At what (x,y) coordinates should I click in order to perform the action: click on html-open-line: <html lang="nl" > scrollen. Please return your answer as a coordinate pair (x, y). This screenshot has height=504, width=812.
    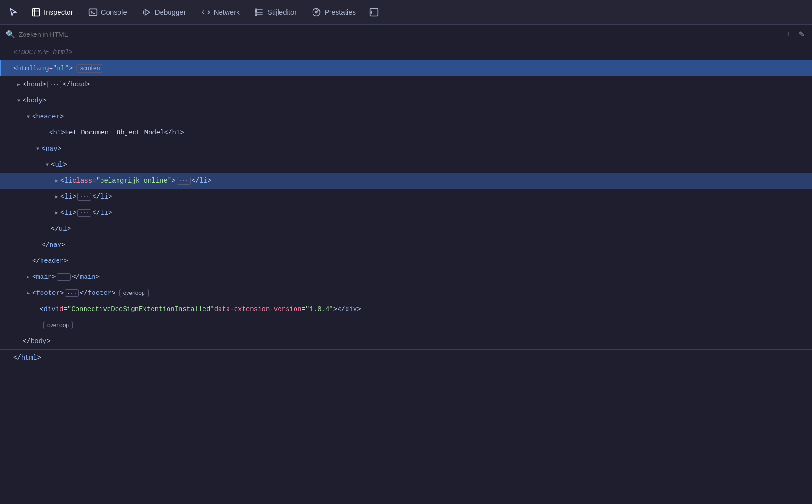
    Looking at the image, I should click on (406, 68).